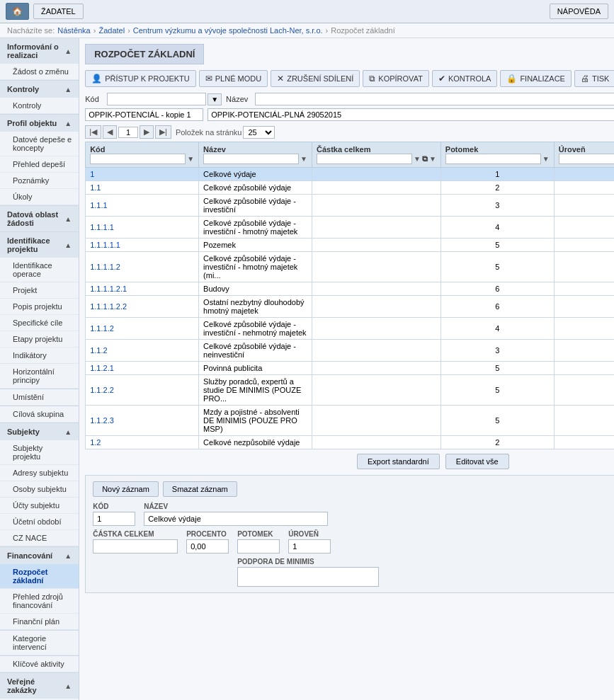  Describe the element at coordinates (200, 489) in the screenshot. I see `smazat-zaznam-button: Smazat záznam` at that location.